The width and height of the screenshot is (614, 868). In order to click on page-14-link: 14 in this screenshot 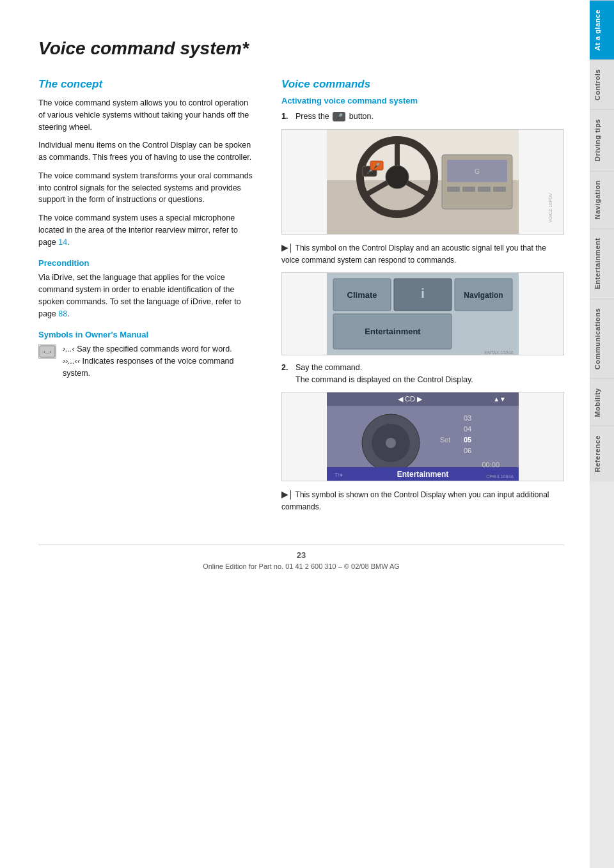, I will do `click(63, 242)`.